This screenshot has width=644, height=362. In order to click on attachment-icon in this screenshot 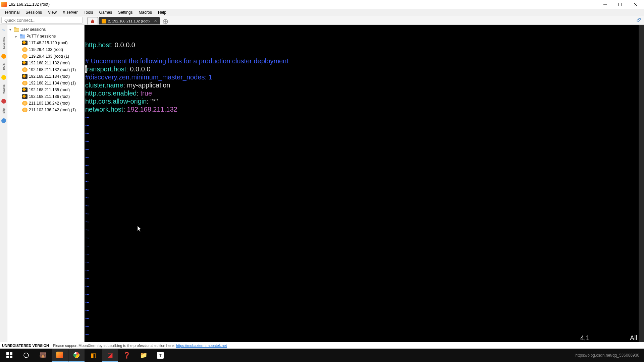, I will do `click(639, 20)`.